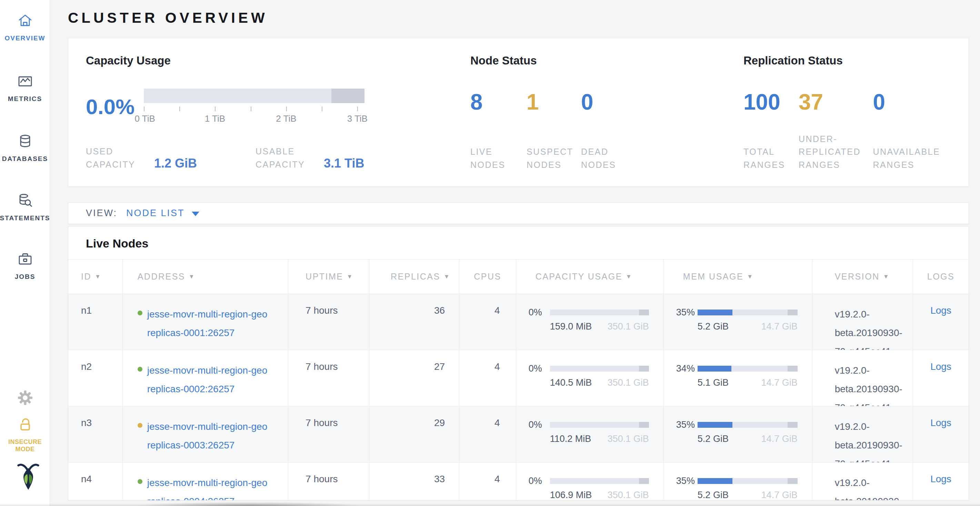 The height and width of the screenshot is (506, 980). What do you see at coordinates (518, 481) in the screenshot?
I see `table-row: n4 jesse-movr-multi-region-geo replicas-…` at bounding box center [518, 481].